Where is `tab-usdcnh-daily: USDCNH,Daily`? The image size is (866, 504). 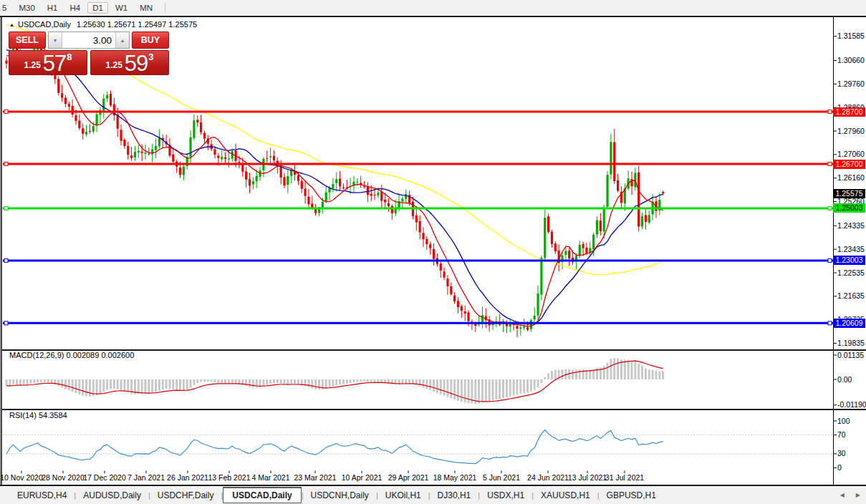
tab-usdcnh-daily: USDCNH,Daily is located at coordinates (340, 495).